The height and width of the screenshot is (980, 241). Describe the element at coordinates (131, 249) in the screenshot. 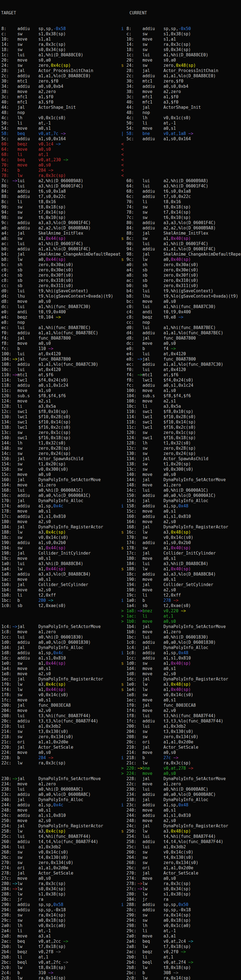

I see `address: 94:` at that location.